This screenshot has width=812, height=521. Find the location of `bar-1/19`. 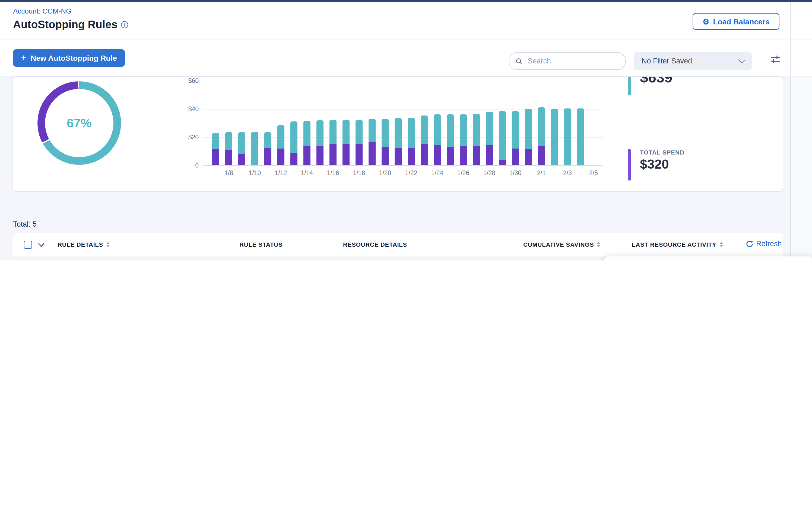

bar-1/19 is located at coordinates (372, 142).